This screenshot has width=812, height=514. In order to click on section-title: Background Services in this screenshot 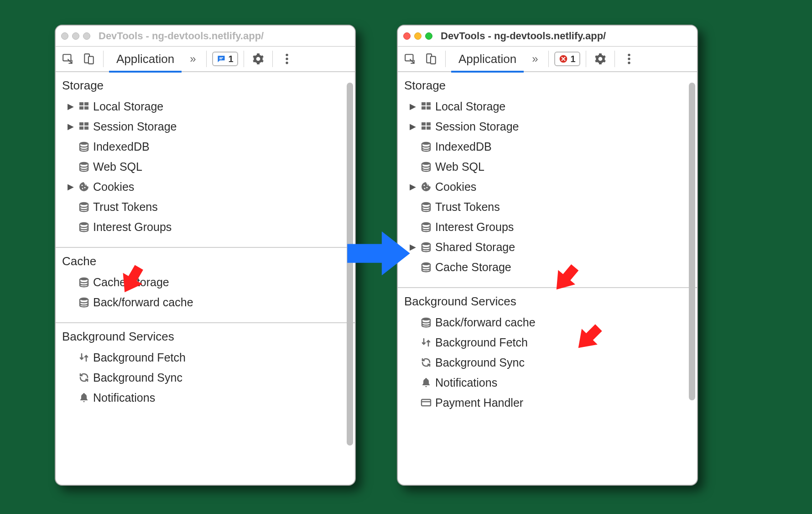, I will do `click(547, 300)`.